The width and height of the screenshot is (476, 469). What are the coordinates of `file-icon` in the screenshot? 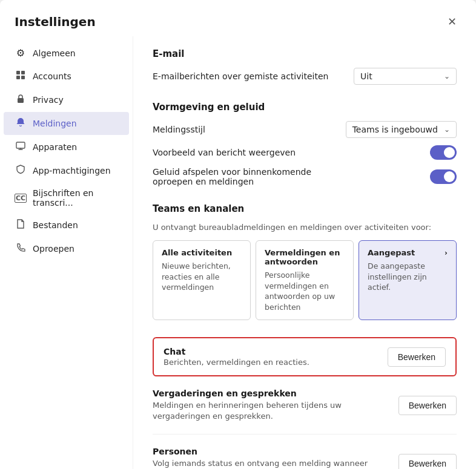 It's located at (21, 225).